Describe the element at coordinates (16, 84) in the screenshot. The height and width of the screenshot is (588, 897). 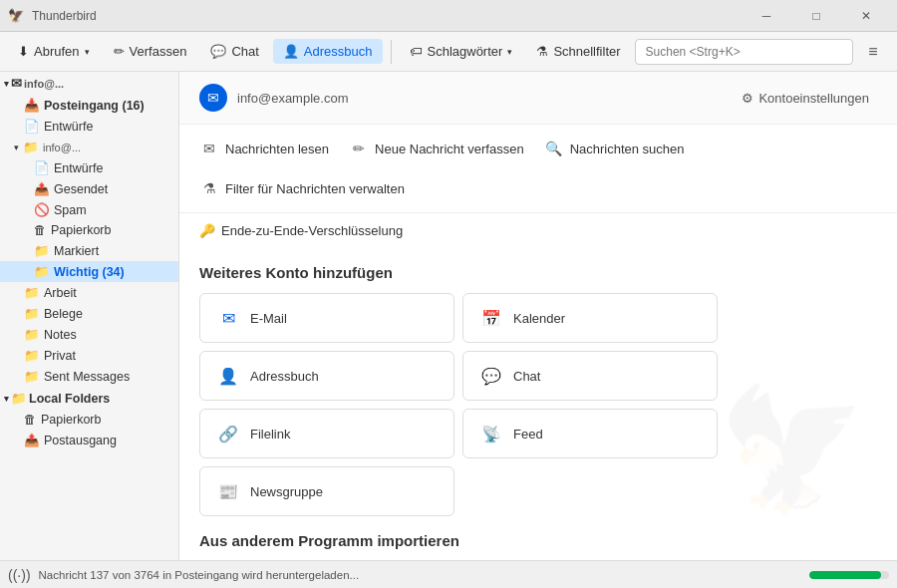
I see `mail-icon: ✉` at that location.